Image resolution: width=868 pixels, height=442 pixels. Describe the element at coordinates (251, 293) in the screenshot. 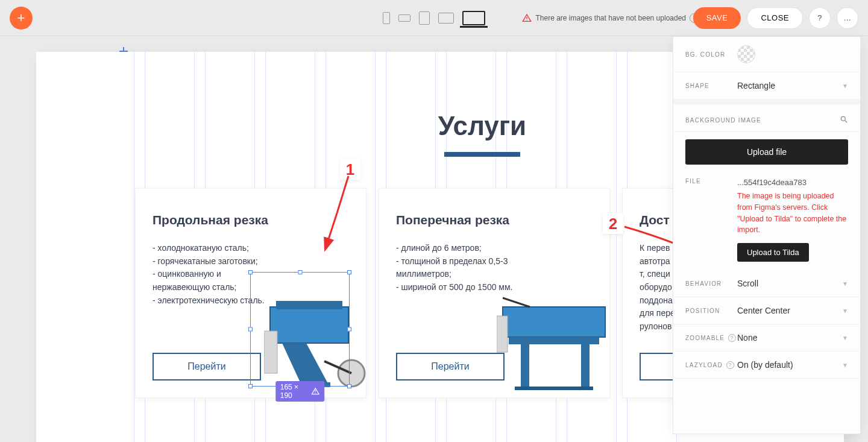

I see `service-card: Продольная резка холоднокатаную сталь; г…` at that location.